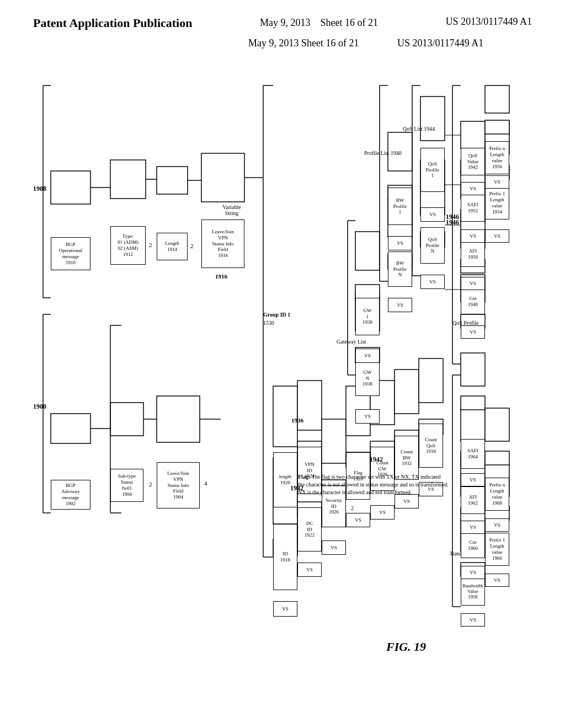 The width and height of the screenshot is (565, 728). I want to click on box-cnt-1960: Cnt1960, so click(473, 545).